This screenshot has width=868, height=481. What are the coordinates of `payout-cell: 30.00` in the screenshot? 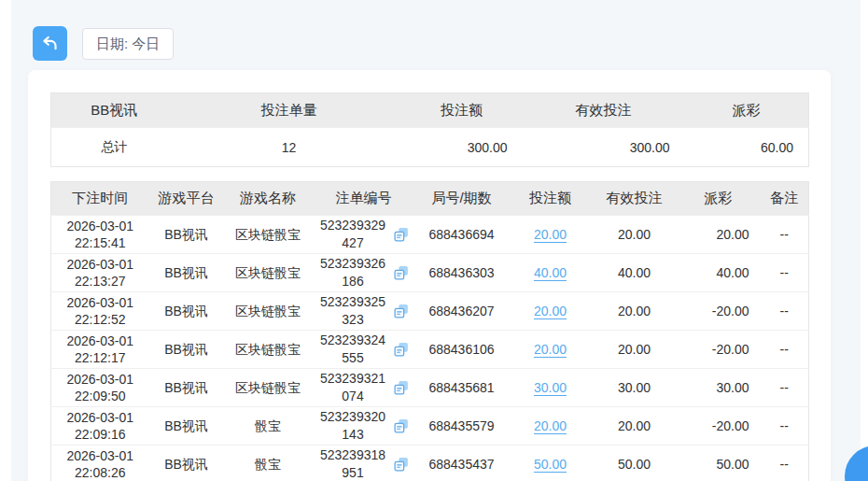 It's located at (719, 389).